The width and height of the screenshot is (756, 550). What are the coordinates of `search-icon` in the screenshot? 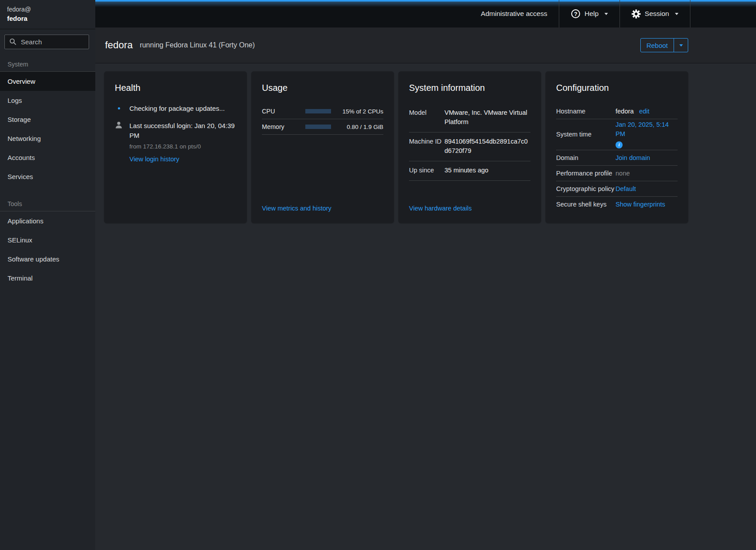 It's located at (13, 42).